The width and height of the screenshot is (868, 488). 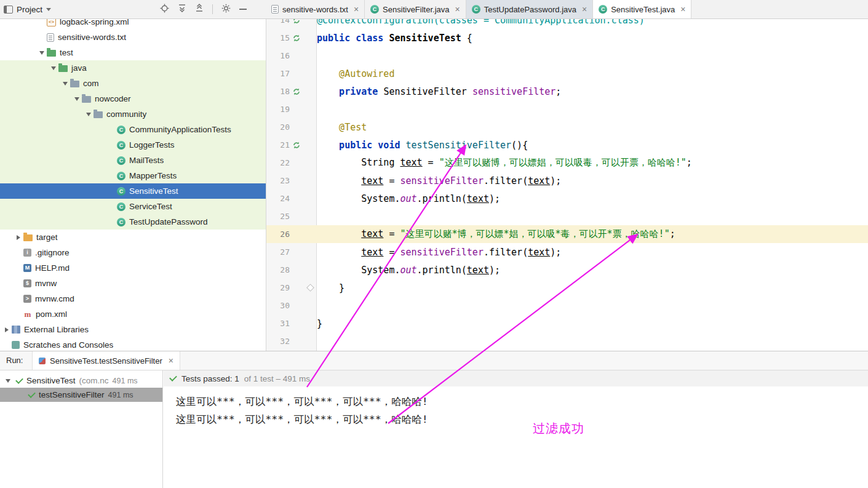 I want to click on code-line: 18 private SensitiveFilter sensitiveFilt…, so click(x=567, y=91).